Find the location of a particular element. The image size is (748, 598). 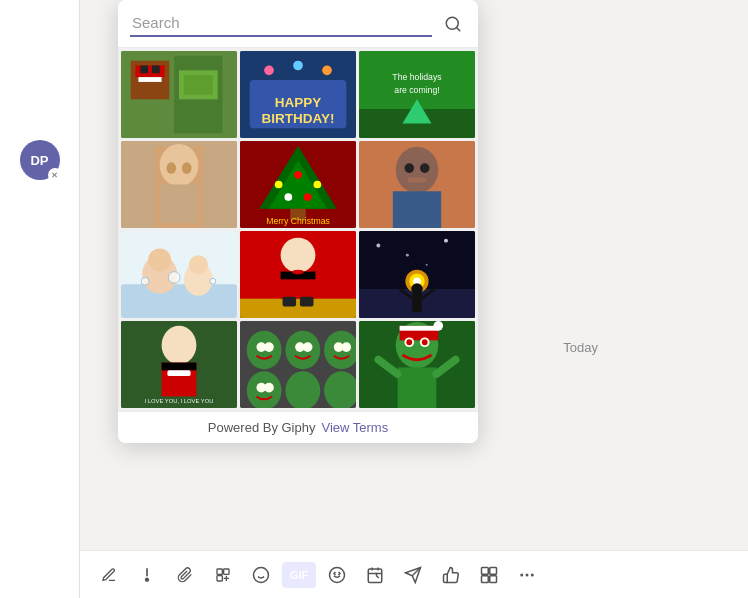

gif-item: HAPPY BIRTHDAY! is located at coordinates (298, 94).